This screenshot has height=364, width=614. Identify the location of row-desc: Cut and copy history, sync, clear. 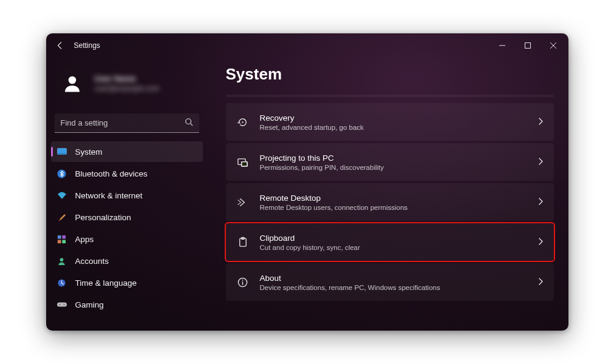
(394, 248).